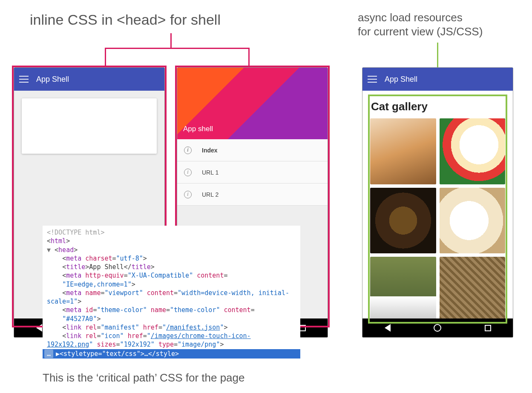 The height and width of the screenshot is (393, 532). Describe the element at coordinates (438, 106) in the screenshot. I see `gallery-title: Cat gallery` at that location.